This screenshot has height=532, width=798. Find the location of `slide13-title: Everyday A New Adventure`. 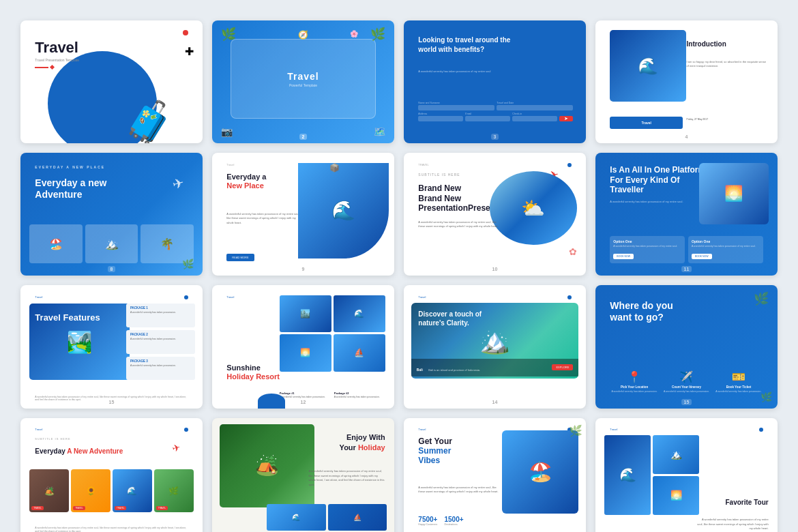

slide13-title: Everyday A New Adventure is located at coordinates (79, 452).